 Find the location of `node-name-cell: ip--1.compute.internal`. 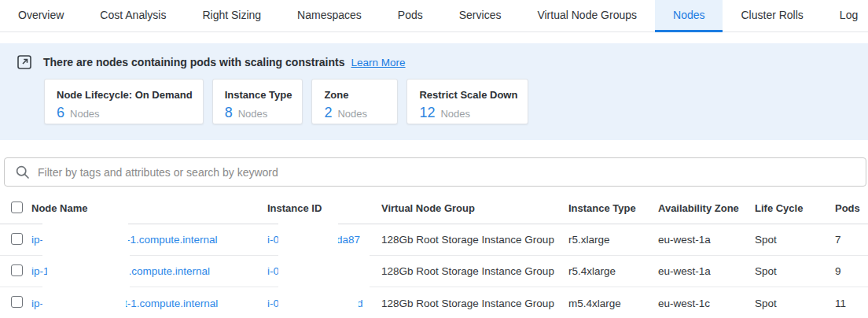

node-name-cell: ip--1.compute.internal is located at coordinates (149, 240).